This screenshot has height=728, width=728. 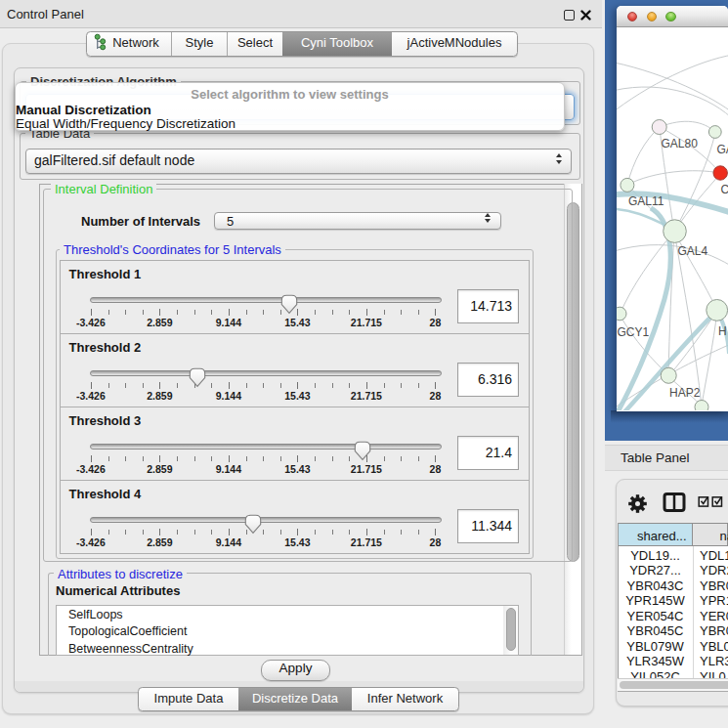 What do you see at coordinates (723, 150) in the screenshot?
I see `svg-text: GA` at bounding box center [723, 150].